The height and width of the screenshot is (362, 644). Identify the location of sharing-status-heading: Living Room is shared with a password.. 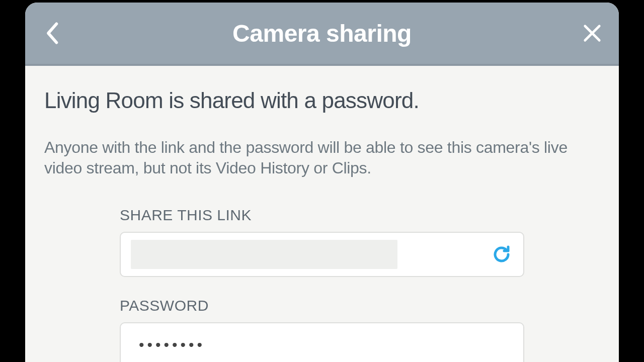
(322, 101).